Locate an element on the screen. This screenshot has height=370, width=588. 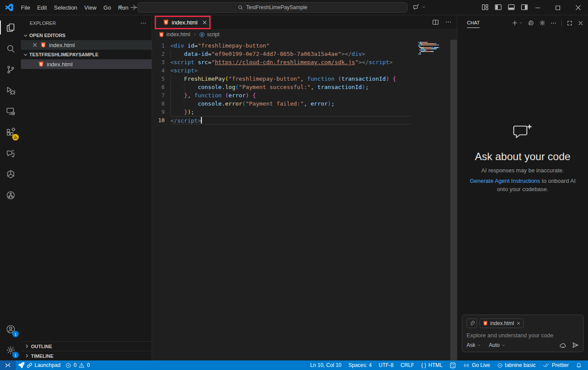
context-chip-indexhtml: index.html is located at coordinates (502, 323).